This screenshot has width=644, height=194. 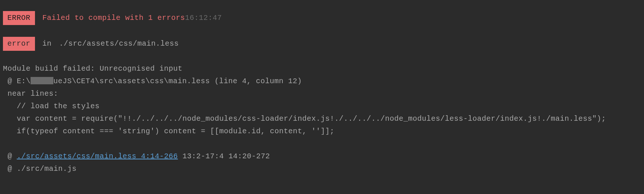 What do you see at coordinates (19, 18) in the screenshot?
I see `error-badge-uppercase: ERROR` at bounding box center [19, 18].